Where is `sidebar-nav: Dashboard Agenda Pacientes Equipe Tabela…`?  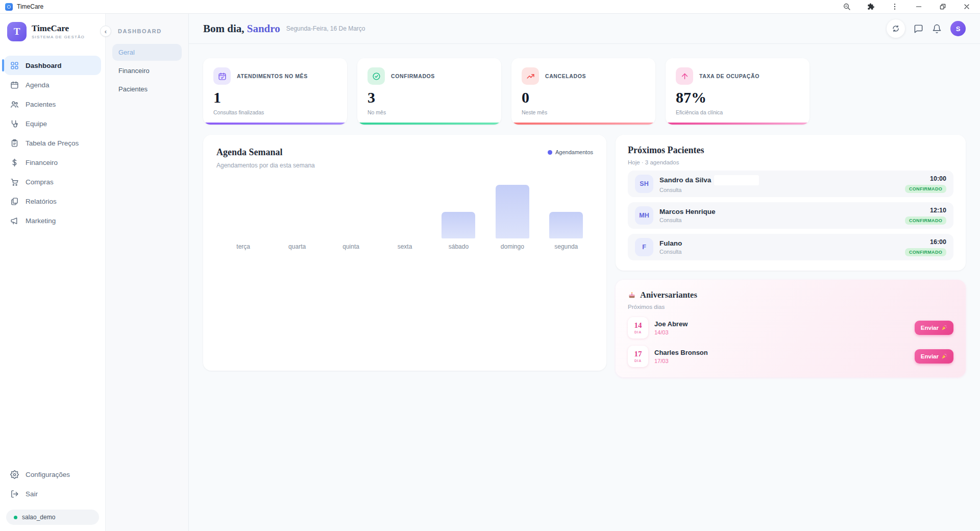
sidebar-nav: Dashboard Agenda Pacientes Equipe Tabela… is located at coordinates (53, 143).